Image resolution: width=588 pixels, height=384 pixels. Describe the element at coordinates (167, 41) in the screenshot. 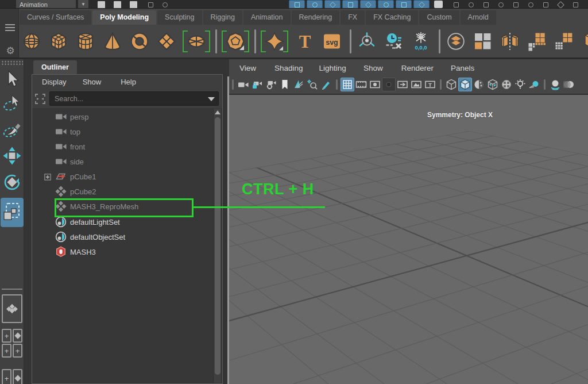

I see `poly-plane-icon` at that location.